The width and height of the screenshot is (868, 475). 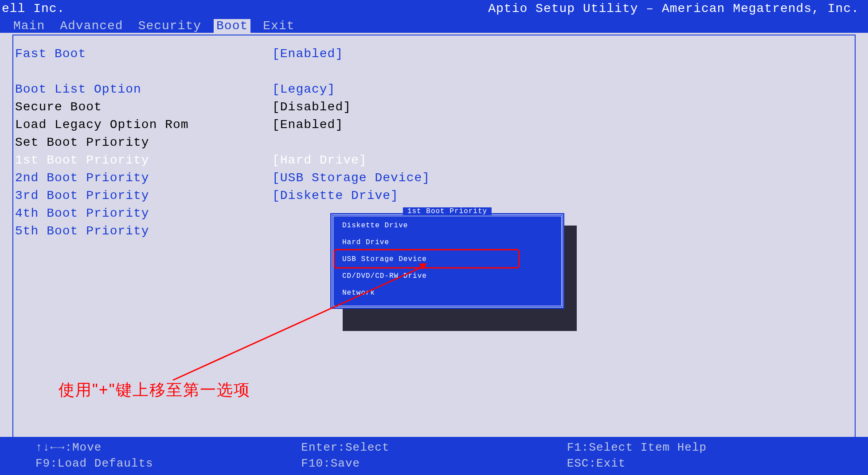 What do you see at coordinates (435, 143) in the screenshot?
I see `setting-set-boot-priority: Set Boot Priority` at bounding box center [435, 143].